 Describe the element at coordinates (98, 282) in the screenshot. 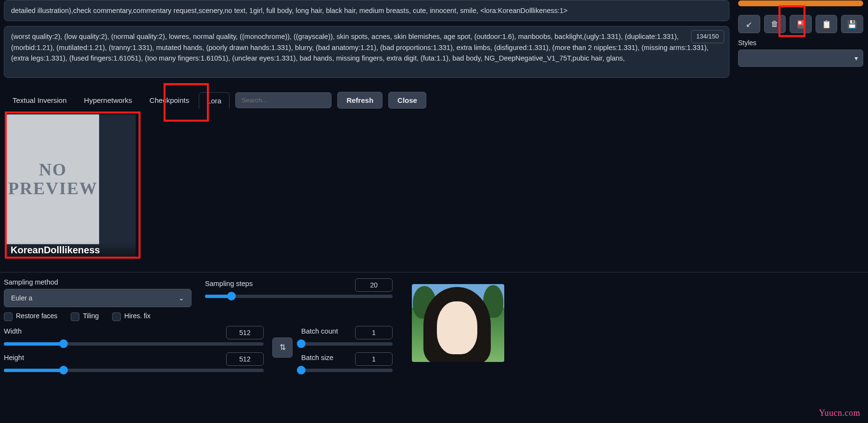

I see `sampling-method-label: Sampling method` at that location.